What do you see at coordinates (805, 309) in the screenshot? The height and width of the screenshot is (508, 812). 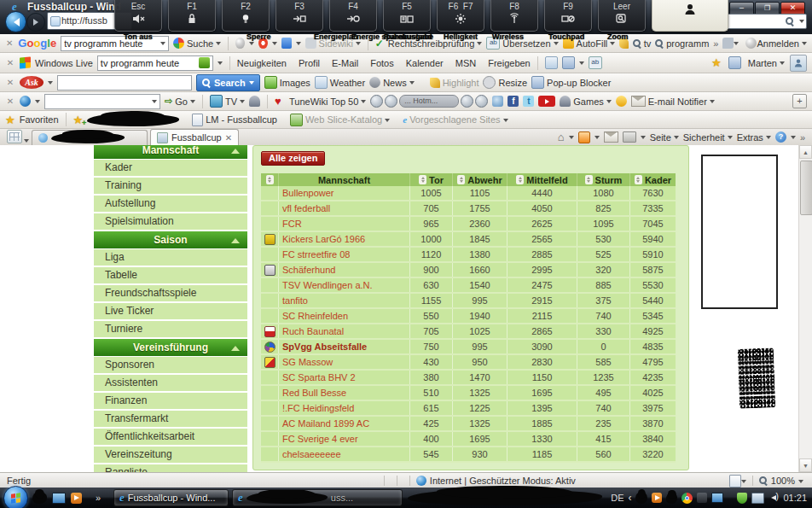 I see `vertical-scrollbar: ▲ ▼` at bounding box center [805, 309].